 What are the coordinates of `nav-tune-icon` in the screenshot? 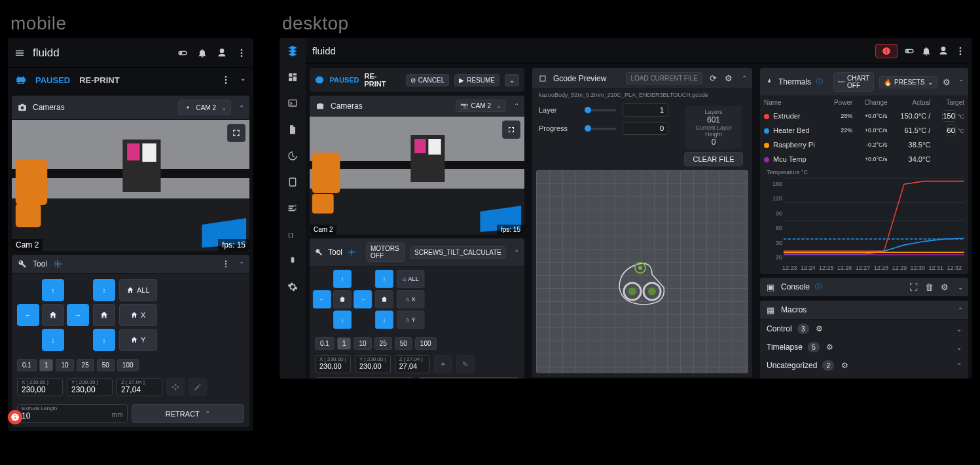 It's located at (293, 208).